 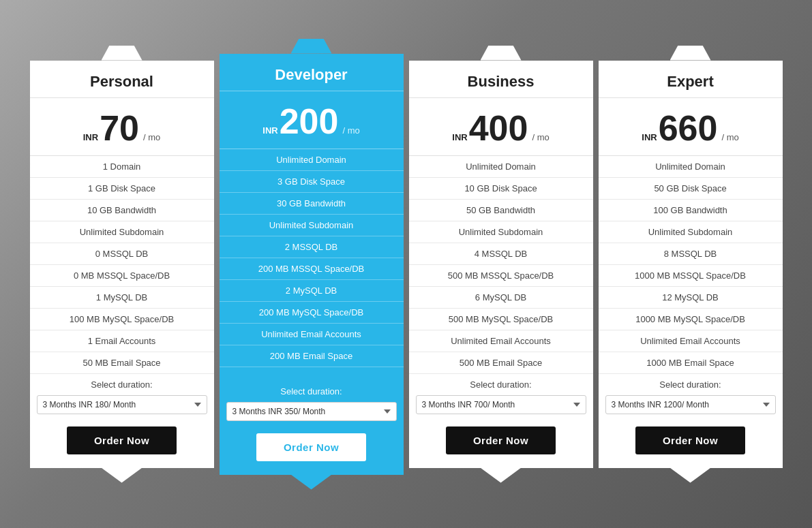 I want to click on feature-item-business-8: Unlimited Email Accounts, so click(x=501, y=341).